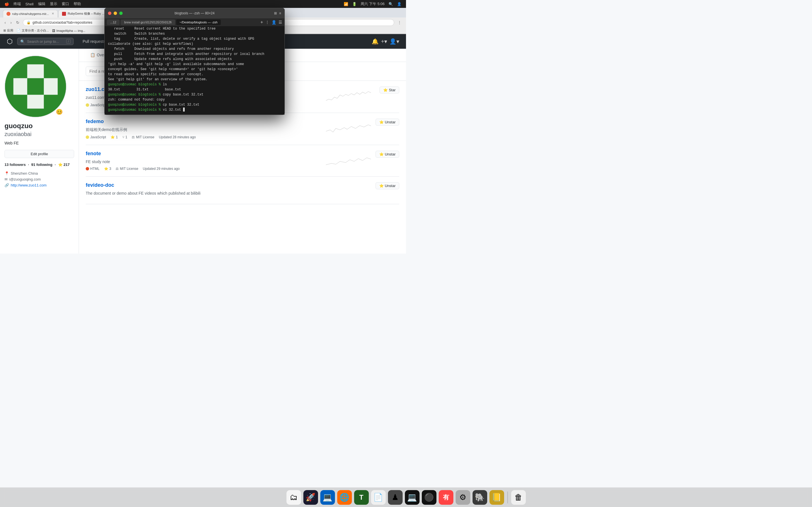 The image size is (812, 507). Describe the element at coordinates (195, 13) in the screenshot. I see `terminal-titlebar: blogtools — -zsh — 80×24 ⊞ ≡` at that location.